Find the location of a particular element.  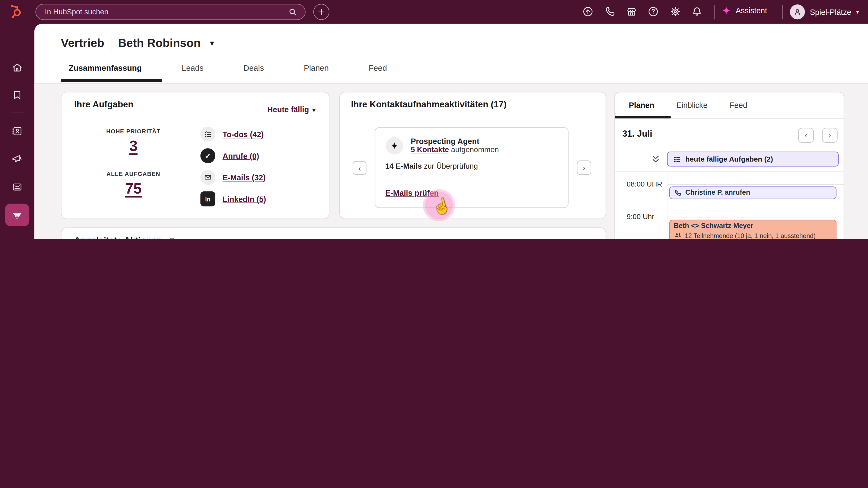

settings-icon is located at coordinates (675, 11).